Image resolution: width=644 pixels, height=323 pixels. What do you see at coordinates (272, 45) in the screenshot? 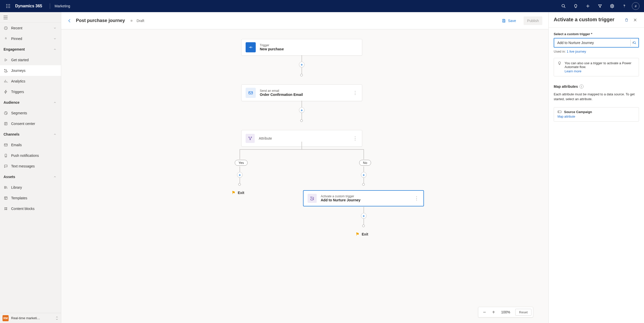
I see `node-type: Trigger` at bounding box center [272, 45].